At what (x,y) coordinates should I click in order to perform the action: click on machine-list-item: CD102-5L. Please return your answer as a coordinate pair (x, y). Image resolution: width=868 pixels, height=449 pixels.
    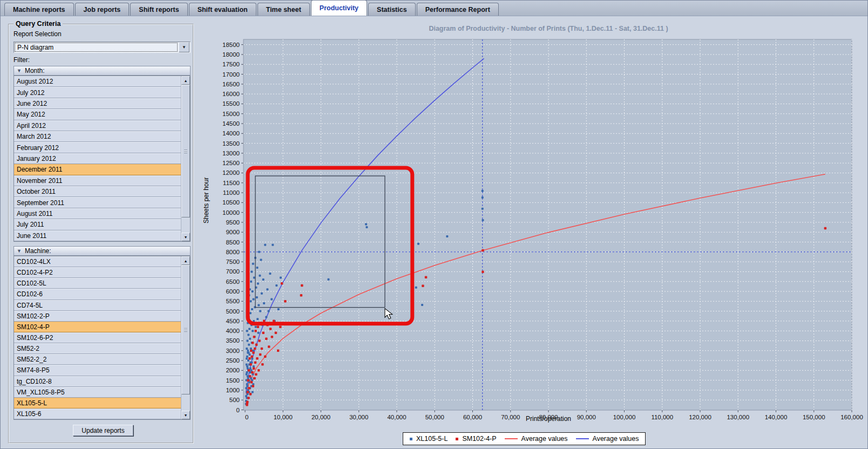
    Looking at the image, I should click on (97, 283).